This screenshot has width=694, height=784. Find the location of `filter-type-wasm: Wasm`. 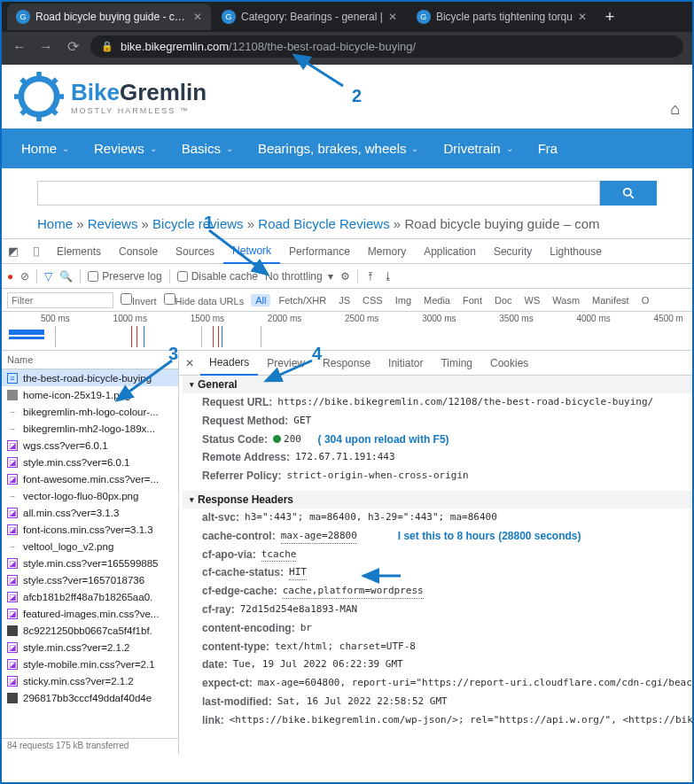

filter-type-wasm: Wasm is located at coordinates (565, 300).